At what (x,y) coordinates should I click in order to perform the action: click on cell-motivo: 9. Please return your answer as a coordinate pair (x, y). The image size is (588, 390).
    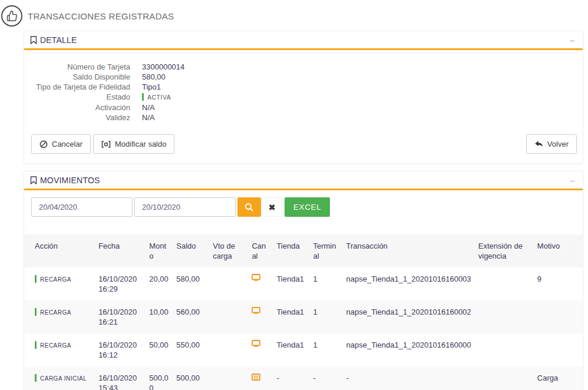
    Looking at the image, I should click on (560, 284).